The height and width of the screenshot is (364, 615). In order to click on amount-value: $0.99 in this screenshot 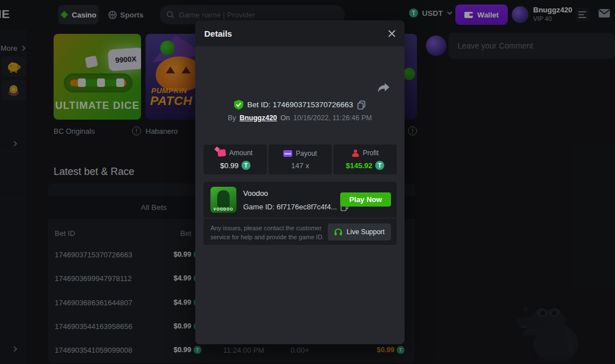, I will do `click(229, 166)`.